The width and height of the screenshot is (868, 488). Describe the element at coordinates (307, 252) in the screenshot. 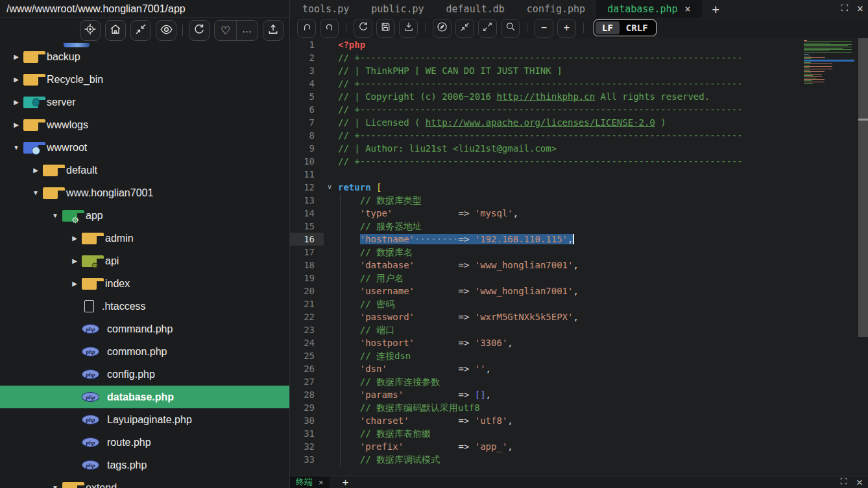

I see `line-number: 17` at that location.